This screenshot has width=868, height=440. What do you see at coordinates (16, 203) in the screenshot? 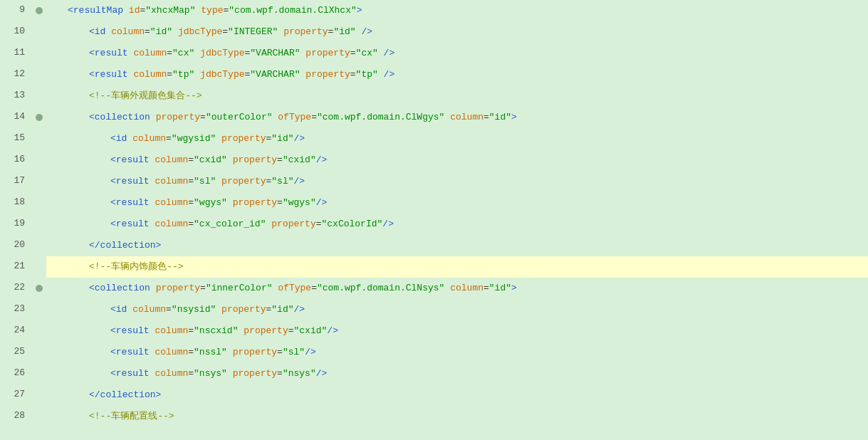
I see `line-number: 18` at bounding box center [16, 203].